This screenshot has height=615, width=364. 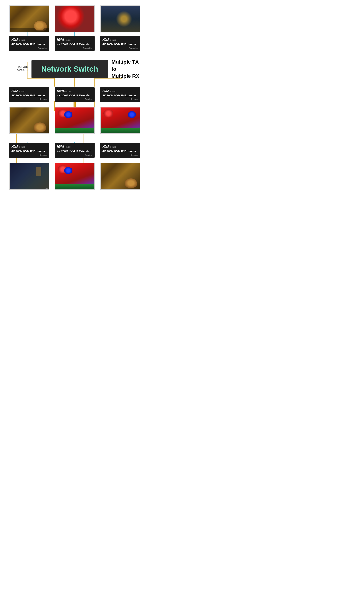 What do you see at coordinates (110, 147) in the screenshot?
I see `rx2-3-hdmi-reg: ®` at bounding box center [110, 147].